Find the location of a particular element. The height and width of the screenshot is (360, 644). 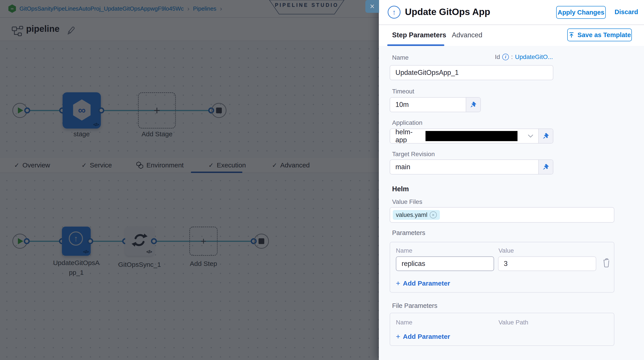

update-gitops-app-icon: ↑ is located at coordinates (394, 12).